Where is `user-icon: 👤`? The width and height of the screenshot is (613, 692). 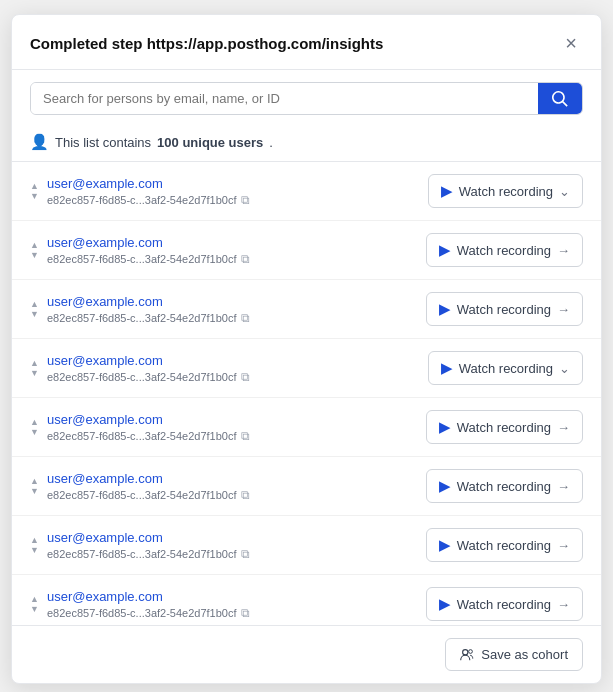
user-icon: 👤 is located at coordinates (40, 142).